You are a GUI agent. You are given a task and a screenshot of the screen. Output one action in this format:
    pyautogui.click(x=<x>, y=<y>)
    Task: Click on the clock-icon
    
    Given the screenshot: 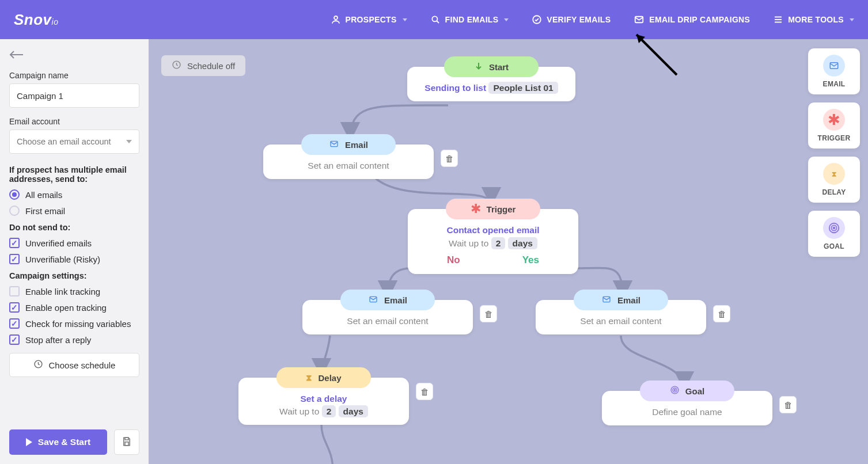 What is the action you would take?
    pyautogui.click(x=38, y=365)
    